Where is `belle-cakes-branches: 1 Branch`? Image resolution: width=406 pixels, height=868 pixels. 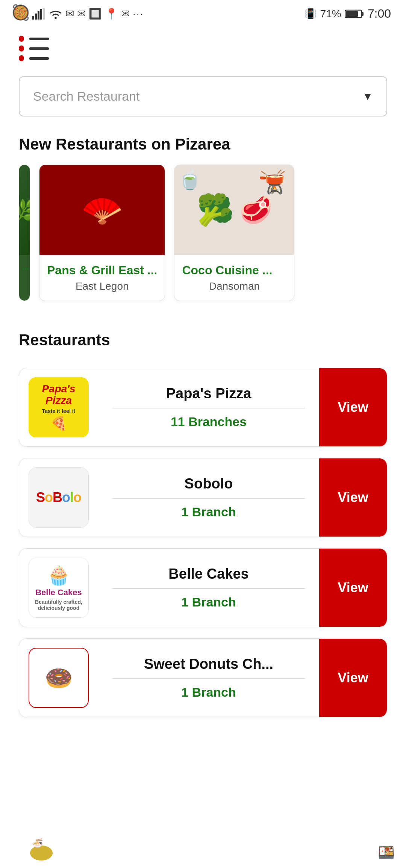 belle-cakes-branches: 1 Branch is located at coordinates (209, 602).